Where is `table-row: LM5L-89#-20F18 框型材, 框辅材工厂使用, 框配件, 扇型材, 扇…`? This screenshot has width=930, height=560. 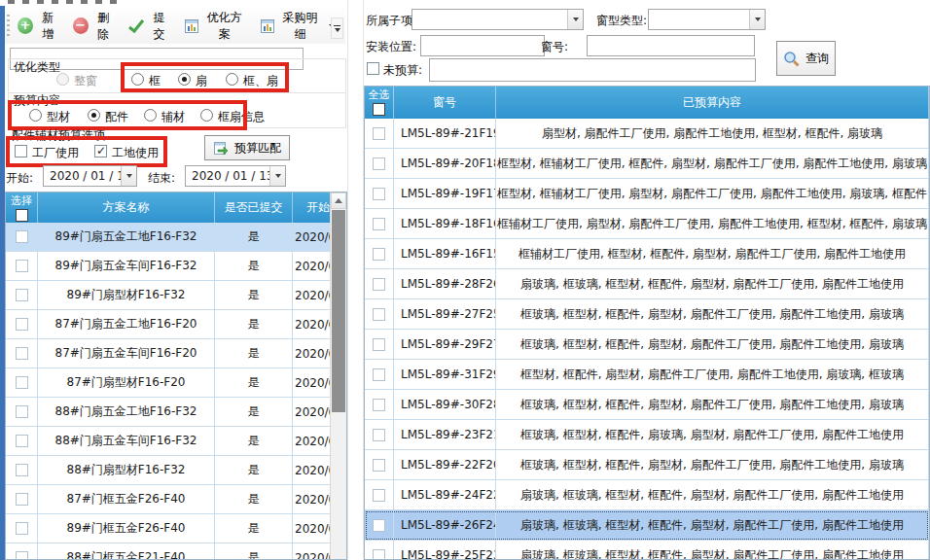
table-row: LM5L-89#-20F18 框型材, 框辅材工厂使用, 框配件, 扇型材, 扇… is located at coordinates (647, 163).